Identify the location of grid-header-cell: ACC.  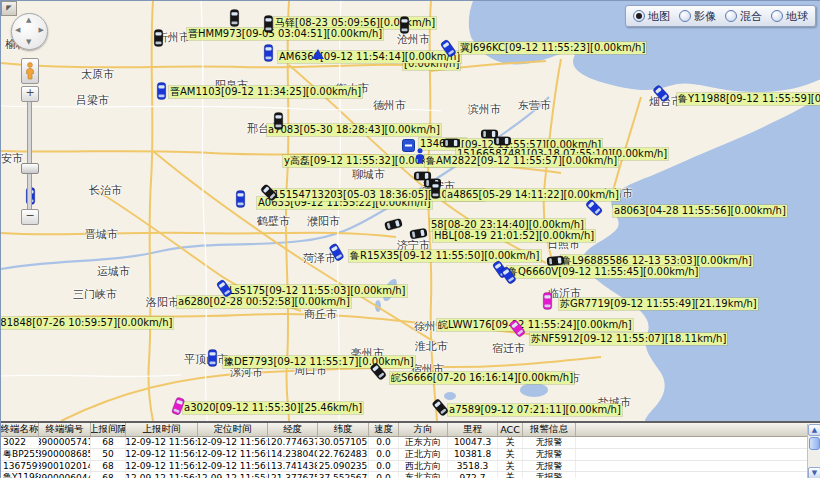
(510, 430).